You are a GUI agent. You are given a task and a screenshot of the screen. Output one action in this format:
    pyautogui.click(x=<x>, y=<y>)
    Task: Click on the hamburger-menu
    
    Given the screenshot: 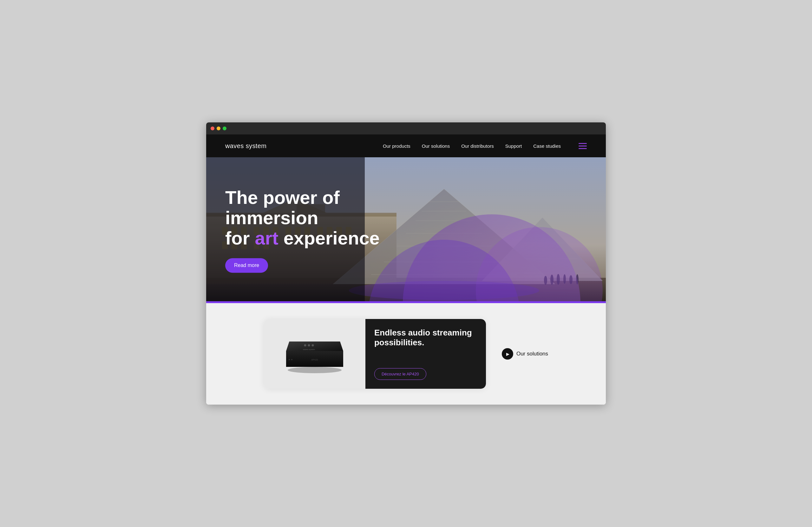 What is the action you would take?
    pyautogui.click(x=583, y=146)
    